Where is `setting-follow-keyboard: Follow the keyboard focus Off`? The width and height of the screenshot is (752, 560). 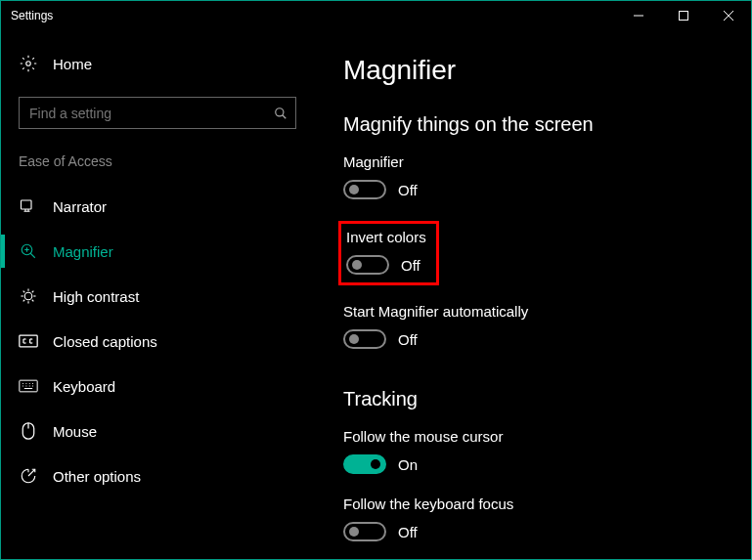 setting-follow-keyboard: Follow the keyboard focus Off is located at coordinates (532, 518).